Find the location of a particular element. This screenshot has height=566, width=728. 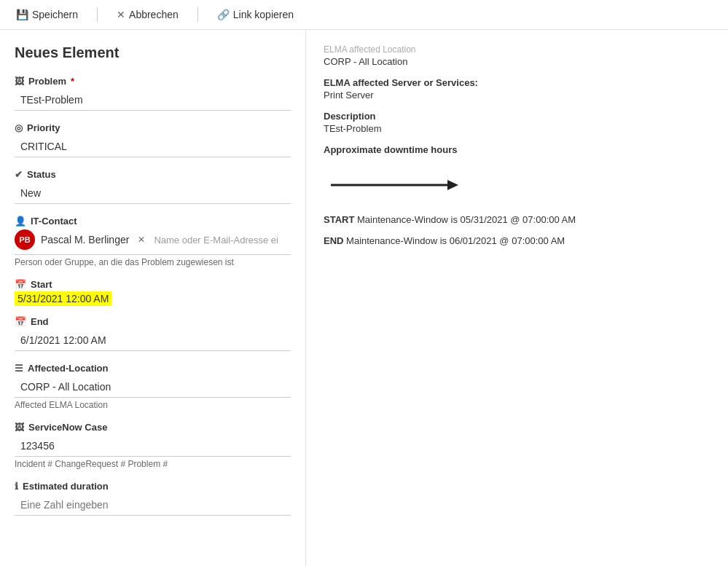

servicenow-icon: 🖼 is located at coordinates (19, 427).